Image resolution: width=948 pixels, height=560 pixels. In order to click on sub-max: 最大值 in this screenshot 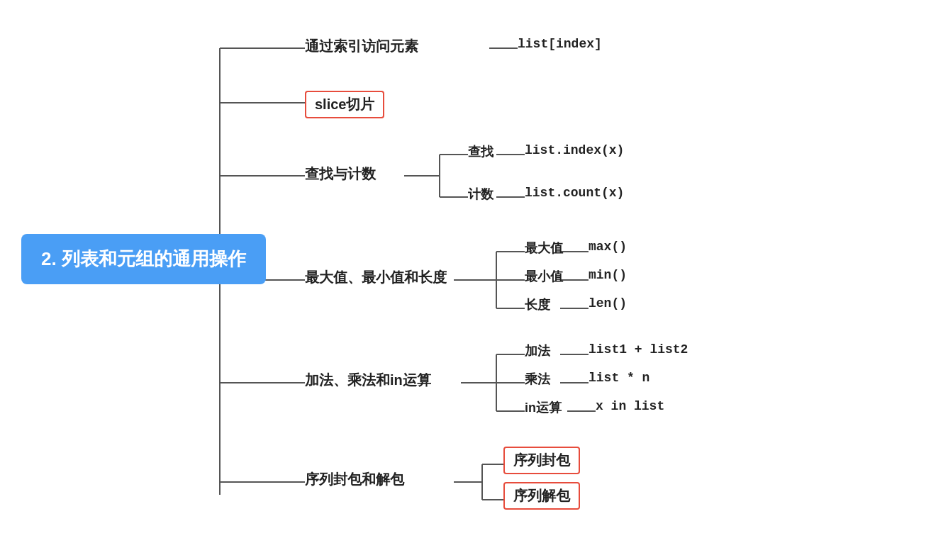, I will do `click(544, 248)`.